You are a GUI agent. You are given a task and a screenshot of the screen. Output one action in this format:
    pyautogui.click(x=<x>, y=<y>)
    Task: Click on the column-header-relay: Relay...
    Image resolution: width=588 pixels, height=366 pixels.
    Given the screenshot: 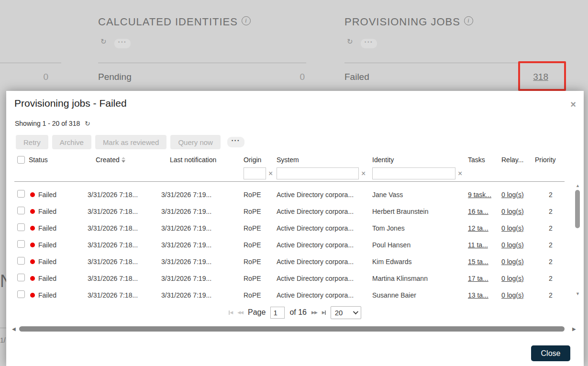 What is the action you would take?
    pyautogui.click(x=516, y=160)
    